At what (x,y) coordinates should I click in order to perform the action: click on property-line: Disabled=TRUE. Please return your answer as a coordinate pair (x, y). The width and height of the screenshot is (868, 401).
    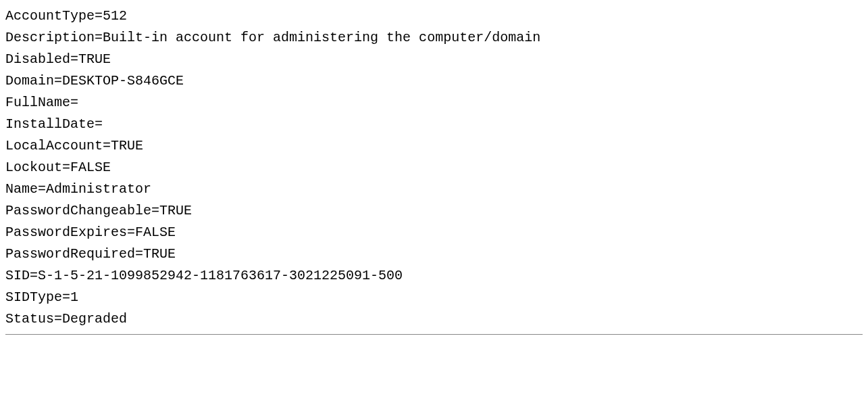
    Looking at the image, I should click on (434, 60).